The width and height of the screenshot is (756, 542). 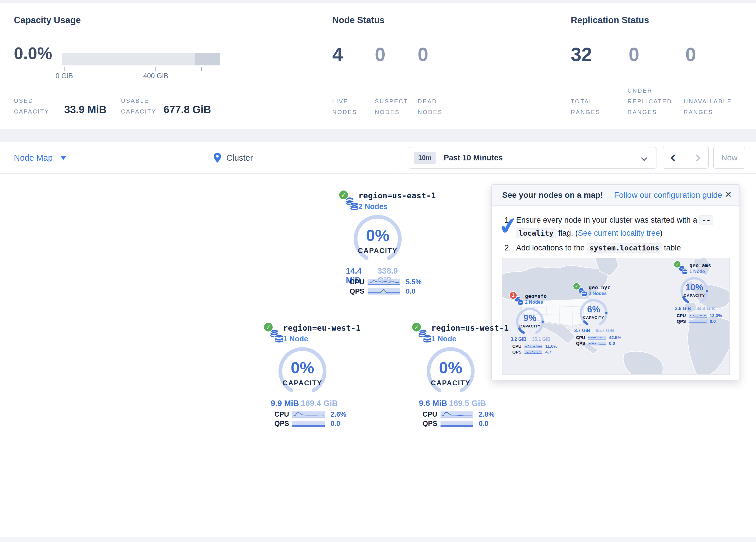 What do you see at coordinates (695, 309) in the screenshot?
I see `gauge-values: 3.6 GiB 34.4 GiB` at bounding box center [695, 309].